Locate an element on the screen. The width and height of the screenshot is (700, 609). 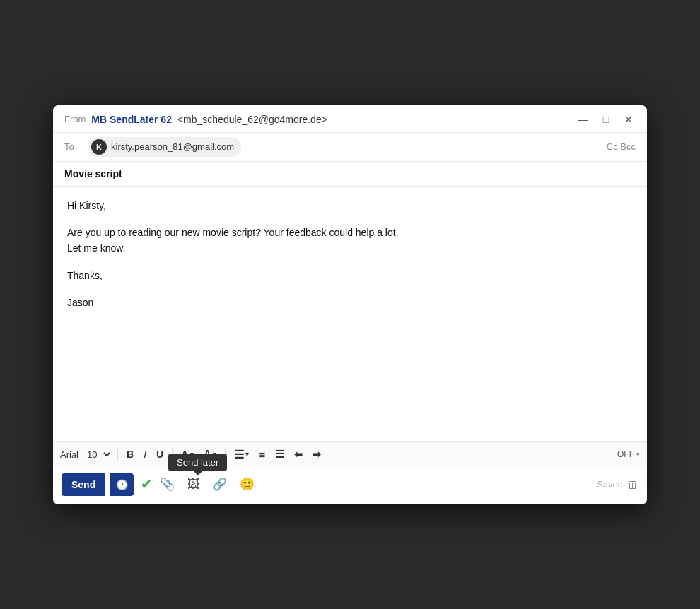
emoji-button: 🙂 is located at coordinates (247, 485).